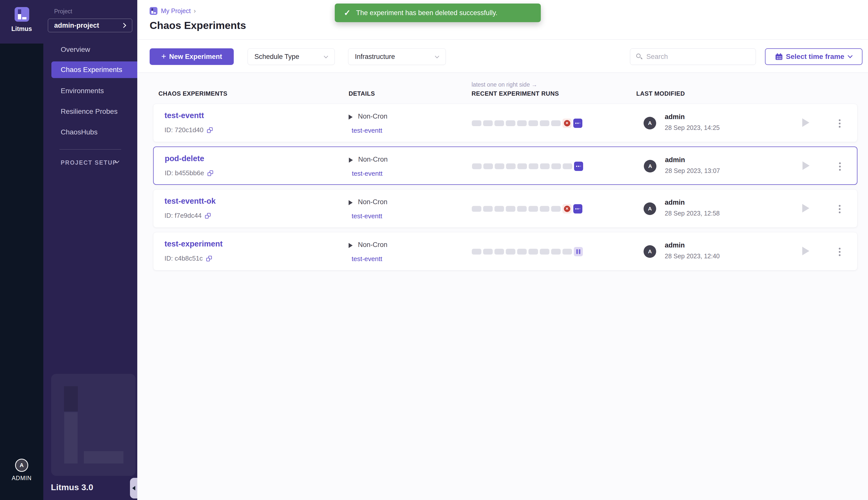 The width and height of the screenshot is (868, 500). I want to click on infrastructure-label: Infrastructure, so click(375, 57).